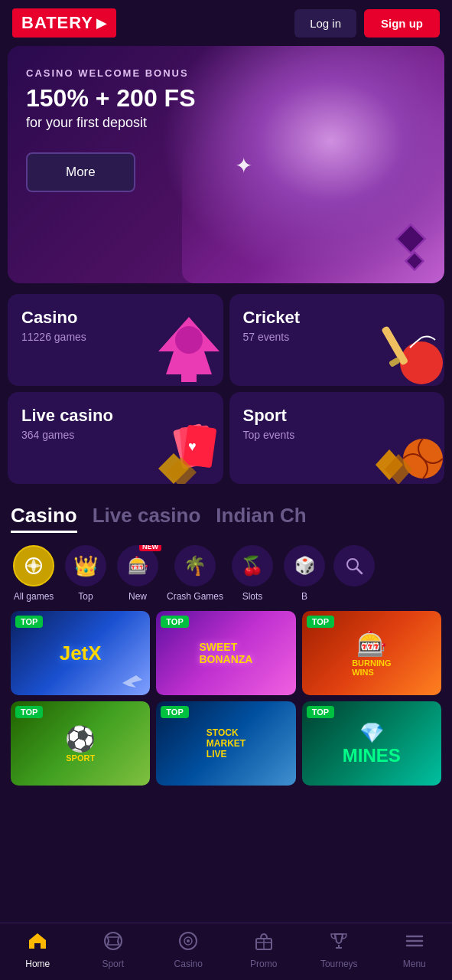  Describe the element at coordinates (102, 23) in the screenshot. I see `logo-arrow-icon: ▶` at that location.